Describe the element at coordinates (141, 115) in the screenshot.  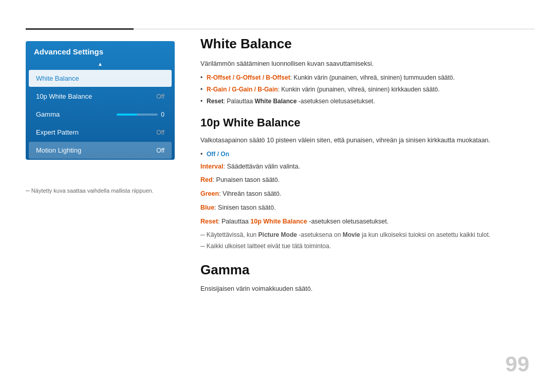
I see `gamma-slider: 0` at that location.